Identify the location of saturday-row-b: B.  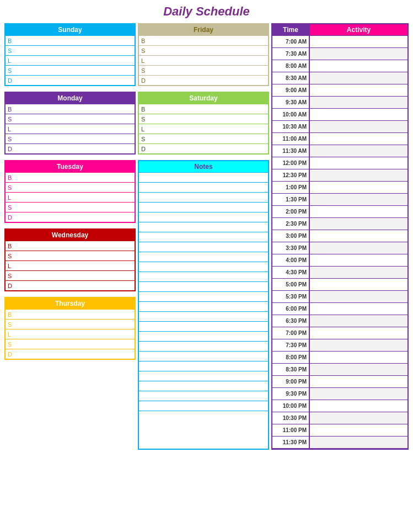
(203, 109).